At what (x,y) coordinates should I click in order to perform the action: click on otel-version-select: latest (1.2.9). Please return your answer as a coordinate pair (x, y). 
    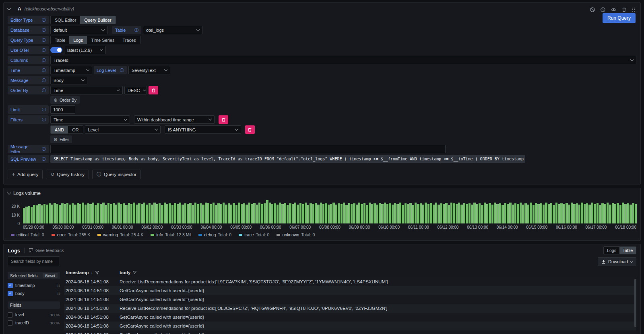
    Looking at the image, I should click on (85, 50).